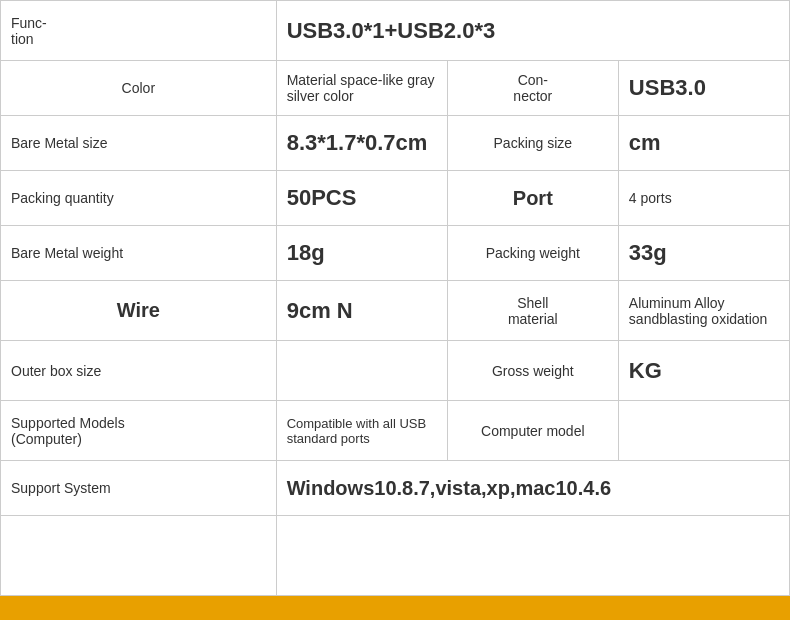  Describe the element at coordinates (532, 556) in the screenshot. I see `empty-value` at that location.